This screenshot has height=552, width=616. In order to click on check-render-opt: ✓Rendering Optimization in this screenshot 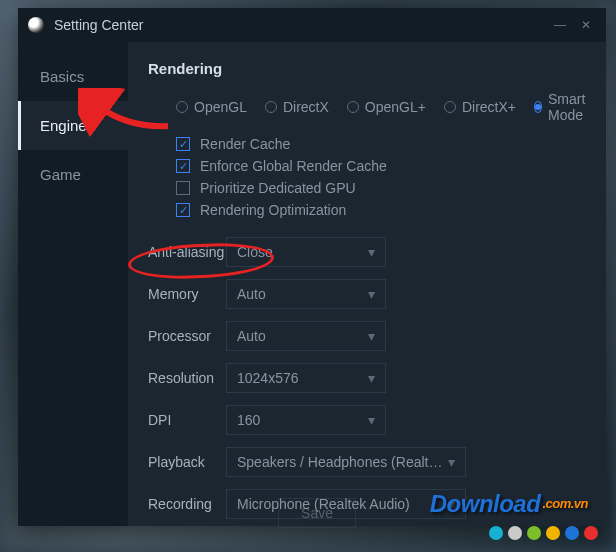, I will do `click(381, 210)`.